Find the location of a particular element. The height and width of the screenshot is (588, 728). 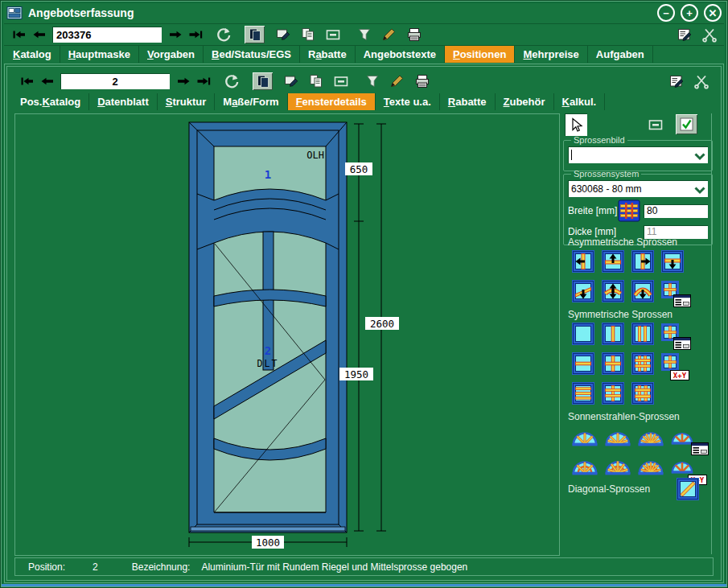

tab-positionen: Positionen is located at coordinates (479, 55).